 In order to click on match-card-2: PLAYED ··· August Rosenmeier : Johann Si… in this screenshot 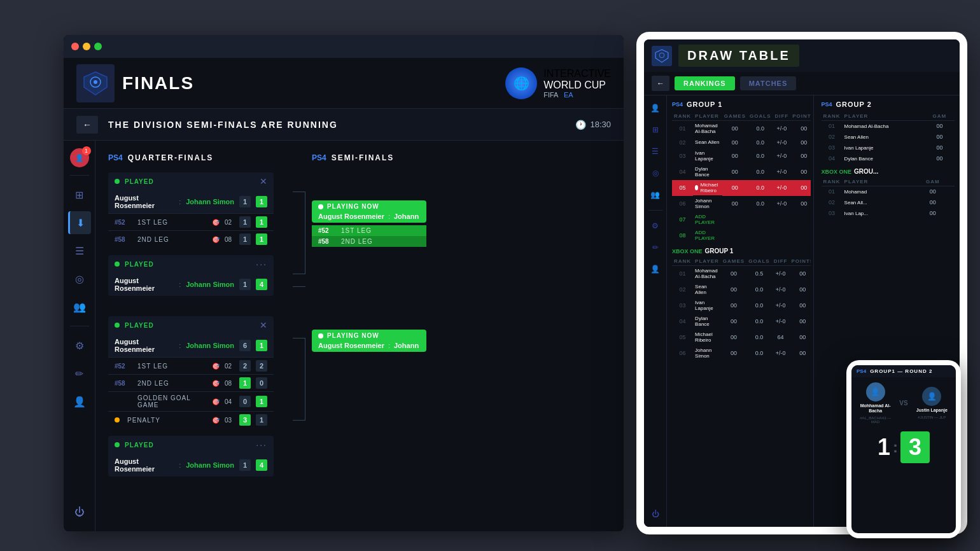, I will do `click(191, 276)`.